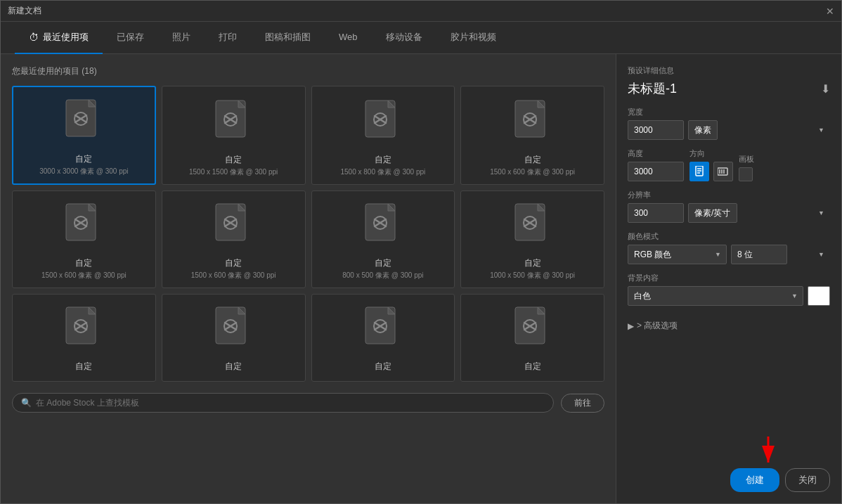 Image resolution: width=842 pixels, height=504 pixels. I want to click on bottom-buttons: 创建 关闭, so click(729, 480).